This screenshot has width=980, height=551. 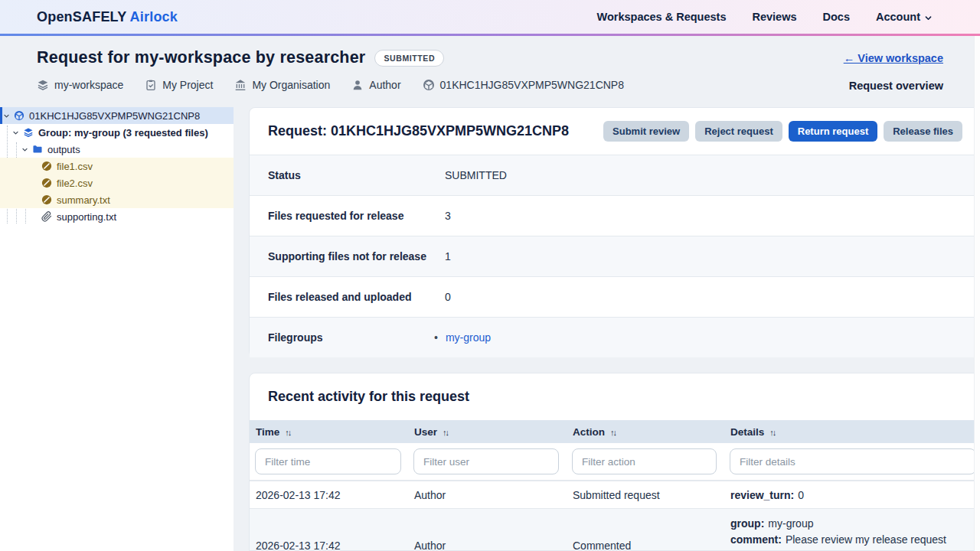 What do you see at coordinates (188, 85) in the screenshot?
I see `meta-project-label: My Project` at bounding box center [188, 85].